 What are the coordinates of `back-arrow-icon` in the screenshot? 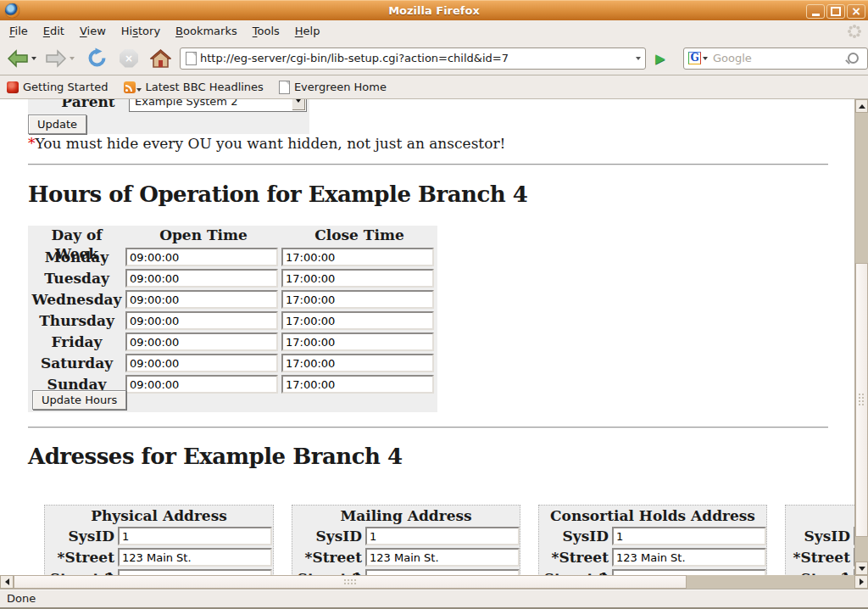 It's located at (18, 59).